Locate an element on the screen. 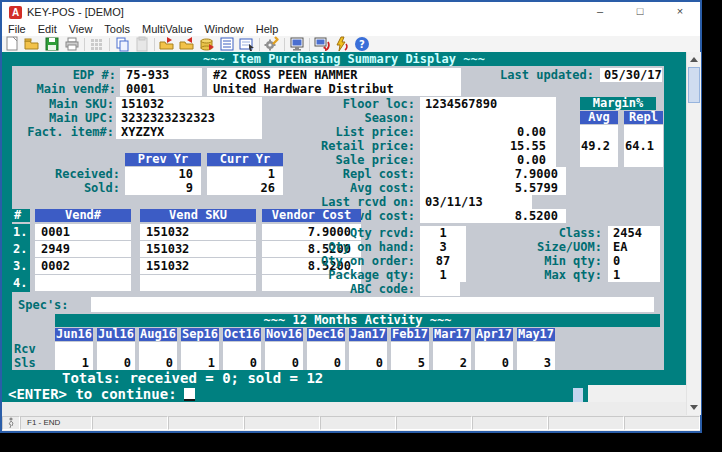 The height and width of the screenshot is (452, 722). month-header: Oct16 is located at coordinates (242, 334).